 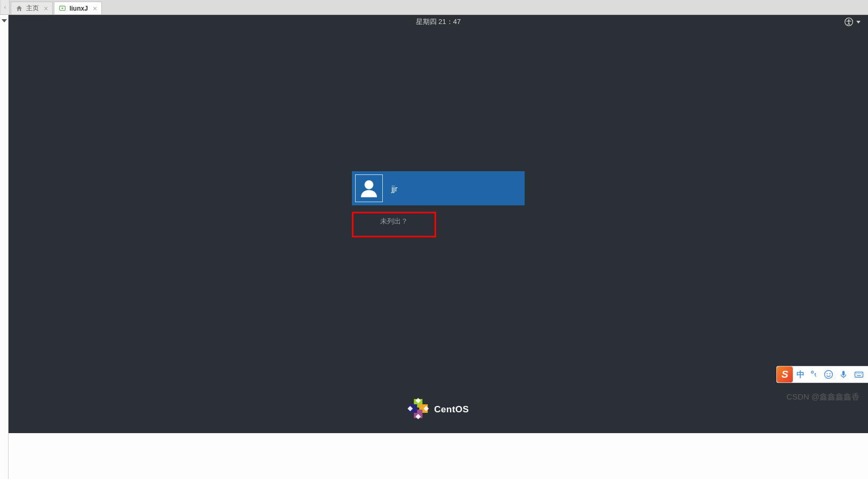 I want to click on os-name-label: CentOS, so click(x=451, y=410).